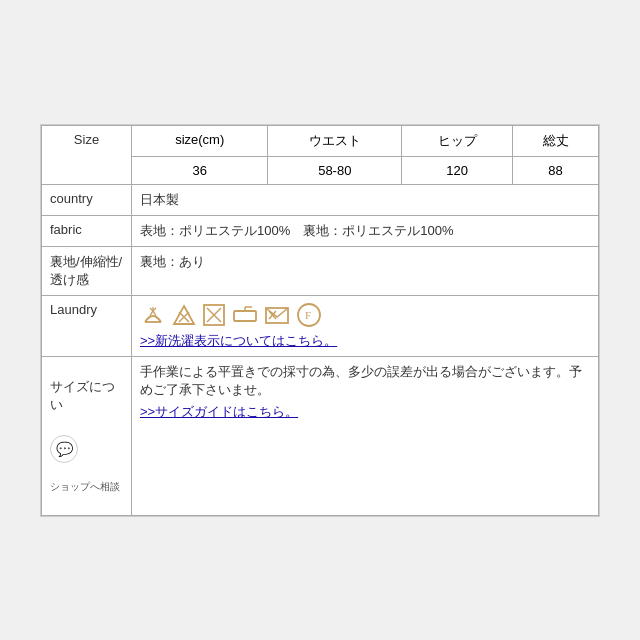 This screenshot has width=640, height=640. Describe the element at coordinates (320, 326) in the screenshot. I see `laundry-row: Laundry` at that location.